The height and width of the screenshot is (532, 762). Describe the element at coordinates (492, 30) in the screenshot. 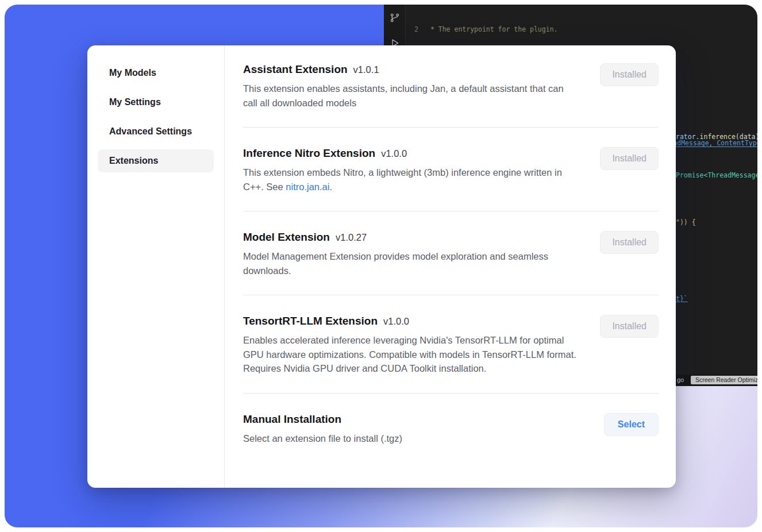

I see `code-text: * The entrypoint for the plugin.` at that location.